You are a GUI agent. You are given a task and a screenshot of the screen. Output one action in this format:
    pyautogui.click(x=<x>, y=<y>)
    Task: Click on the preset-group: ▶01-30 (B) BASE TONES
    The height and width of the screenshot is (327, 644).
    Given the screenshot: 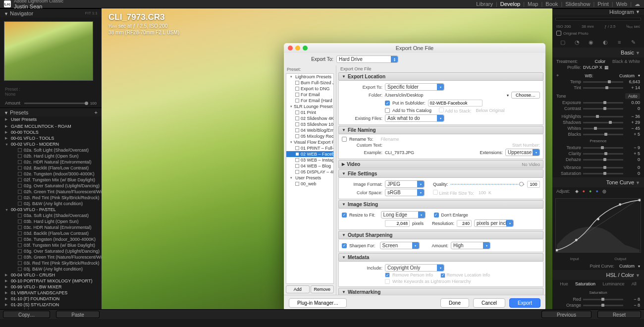 What is the action you would take?
    pyautogui.click(x=51, y=308)
    